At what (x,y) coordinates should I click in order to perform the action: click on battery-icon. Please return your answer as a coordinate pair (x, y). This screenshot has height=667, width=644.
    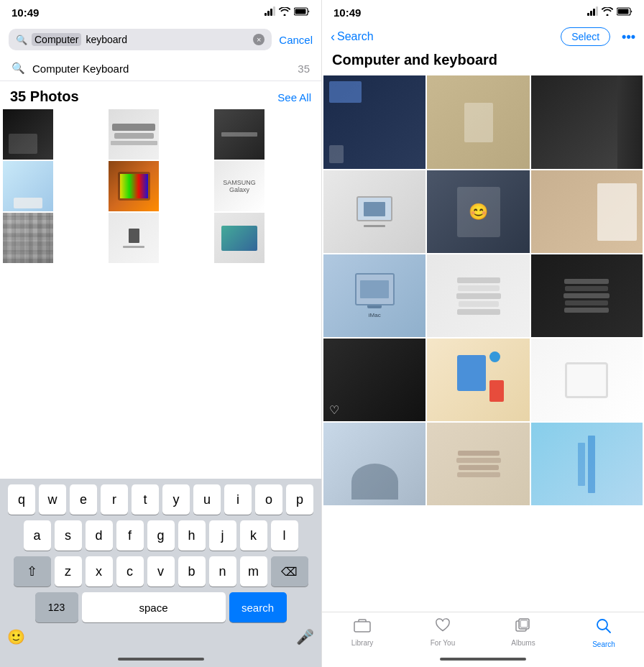
    Looking at the image, I should click on (302, 13).